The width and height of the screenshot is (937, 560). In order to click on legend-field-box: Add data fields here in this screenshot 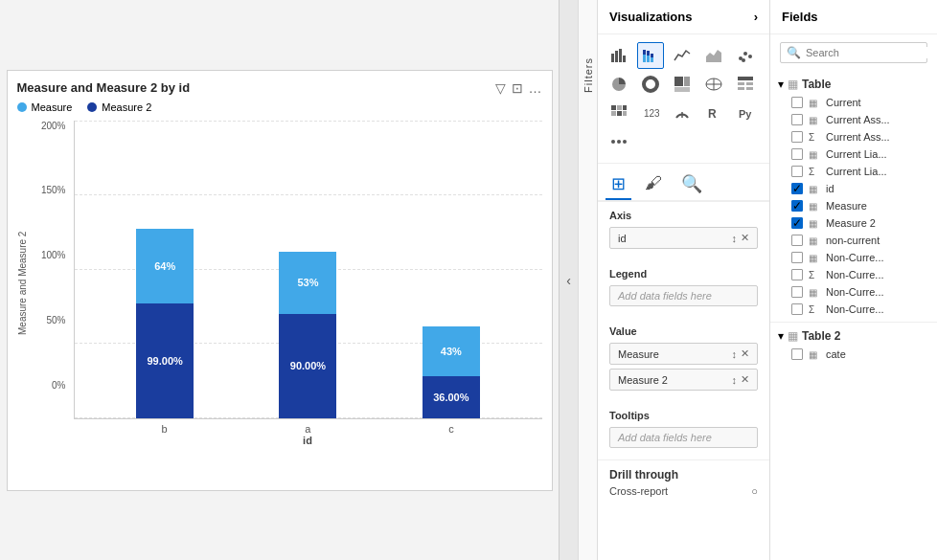, I will do `click(684, 296)`.